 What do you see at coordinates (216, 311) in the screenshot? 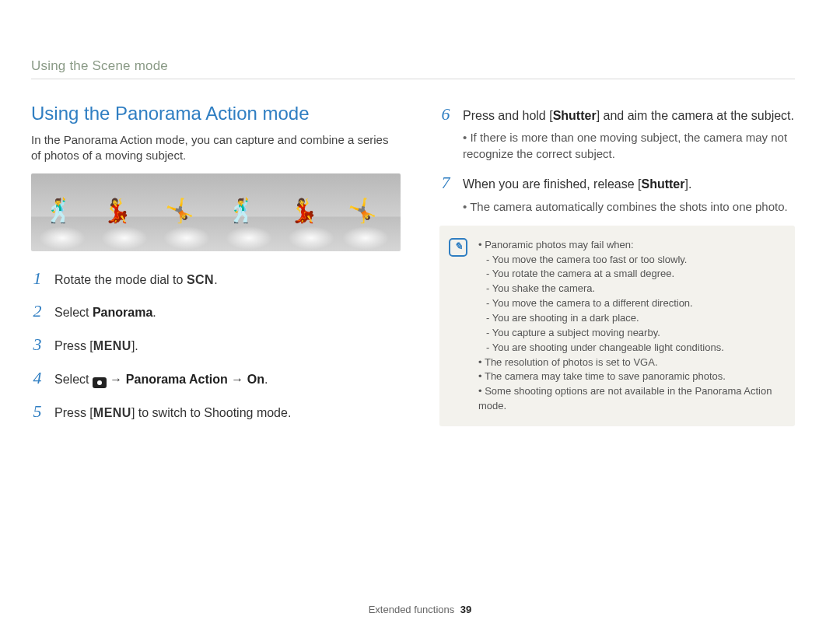
I see `step-item: Select Panorama.` at bounding box center [216, 311].